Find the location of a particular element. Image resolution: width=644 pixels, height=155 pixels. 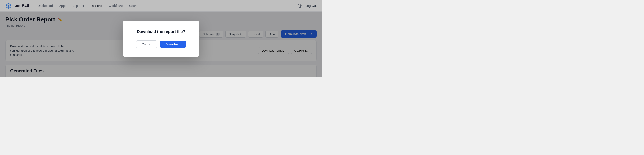

modal-cancel-button: Cancel is located at coordinates (147, 44).